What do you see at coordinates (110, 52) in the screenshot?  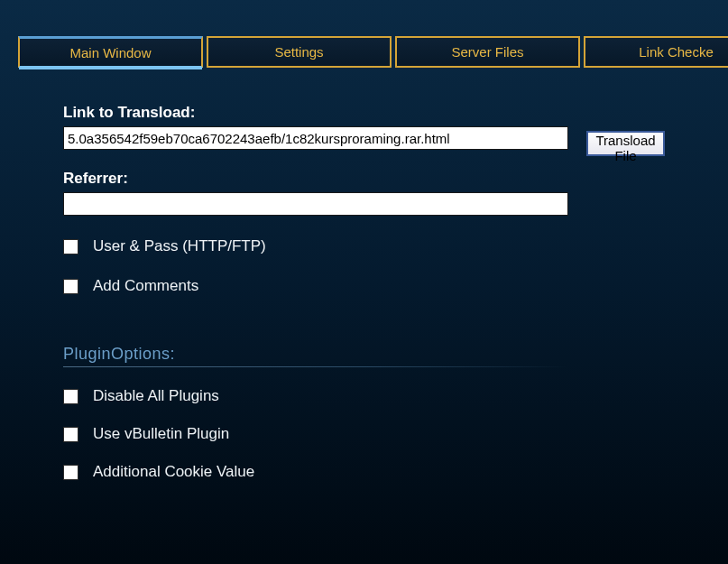 I see `tab-main-window: Main Window` at bounding box center [110, 52].